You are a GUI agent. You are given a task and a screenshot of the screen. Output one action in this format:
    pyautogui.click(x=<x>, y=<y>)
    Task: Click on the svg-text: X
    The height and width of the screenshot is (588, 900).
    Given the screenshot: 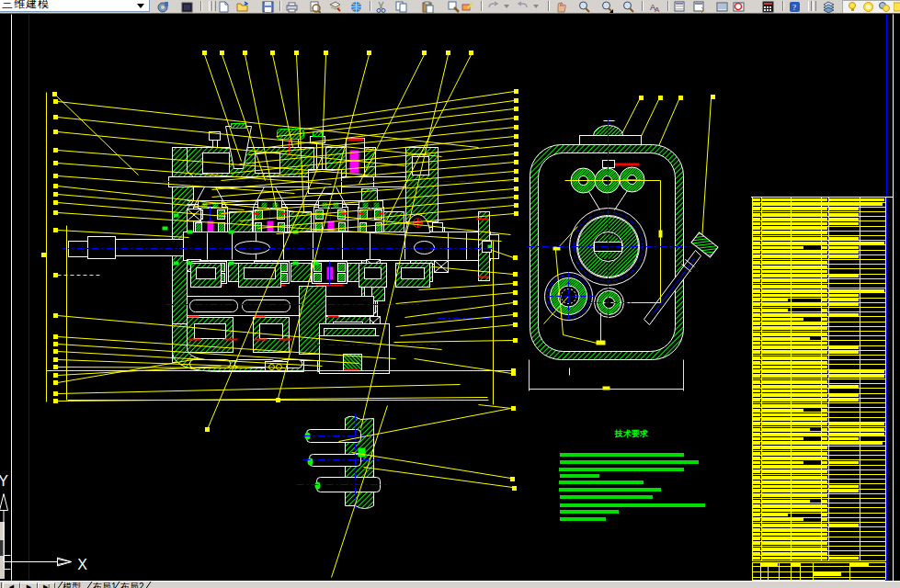 What is the action you would take?
    pyautogui.click(x=83, y=564)
    